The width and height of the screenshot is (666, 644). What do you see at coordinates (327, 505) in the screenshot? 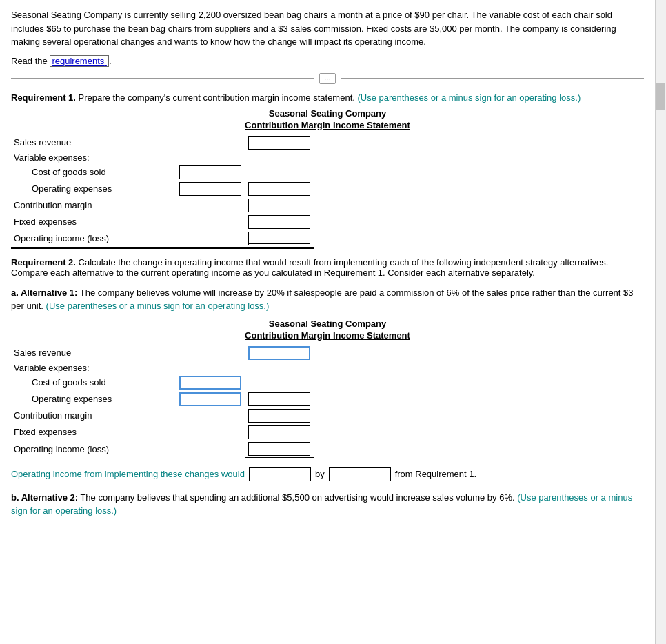
I see `alt2-title: b. Alternative 2: The company believes t…` at bounding box center [327, 505].